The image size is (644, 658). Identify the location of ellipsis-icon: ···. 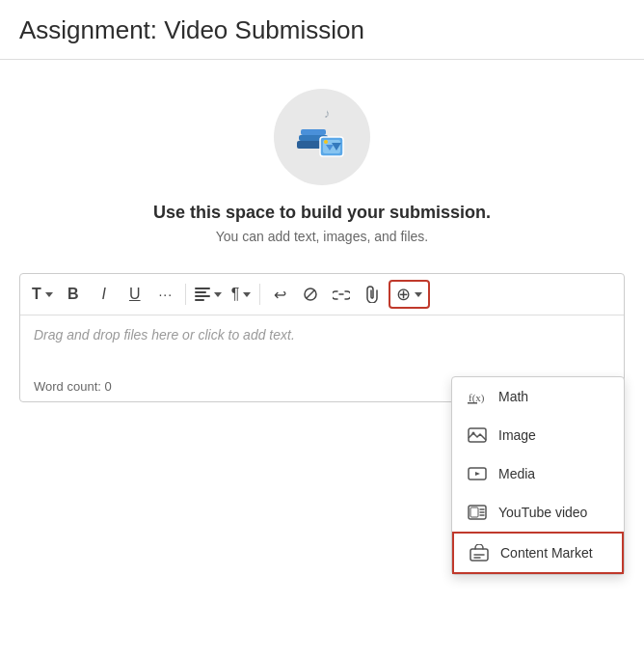
(166, 294).